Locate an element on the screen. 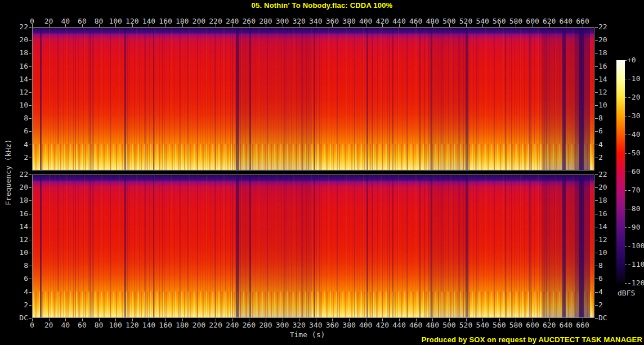 The width and height of the screenshot is (644, 345). colorbar-tick-label: -100 is located at coordinates (636, 246).